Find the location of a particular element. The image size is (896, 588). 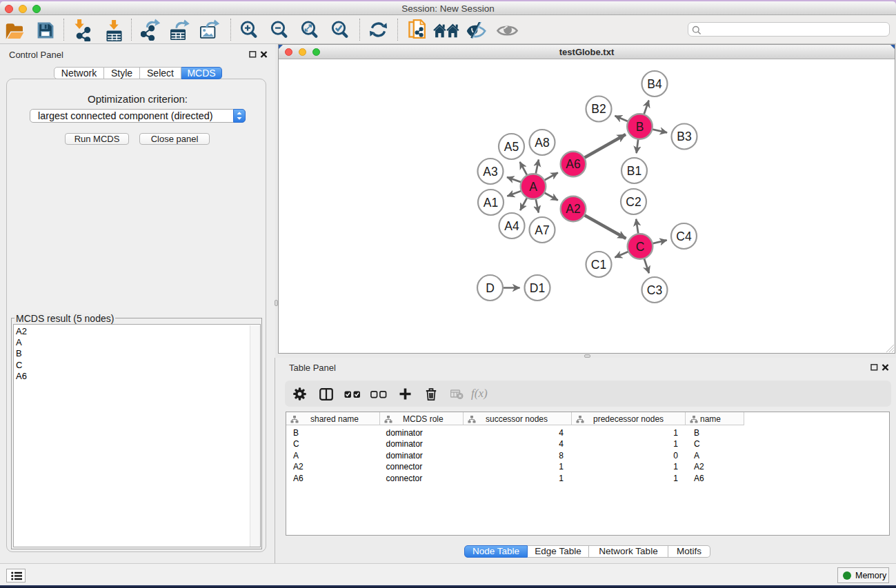

svg-text: B is located at coordinates (640, 127).